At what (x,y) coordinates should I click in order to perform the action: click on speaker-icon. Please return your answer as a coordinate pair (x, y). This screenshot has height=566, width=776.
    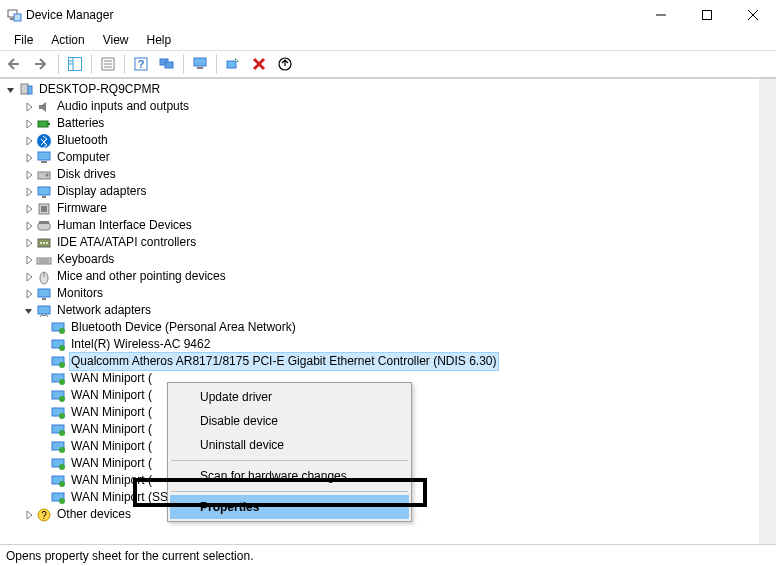
    Looking at the image, I should click on (44, 107).